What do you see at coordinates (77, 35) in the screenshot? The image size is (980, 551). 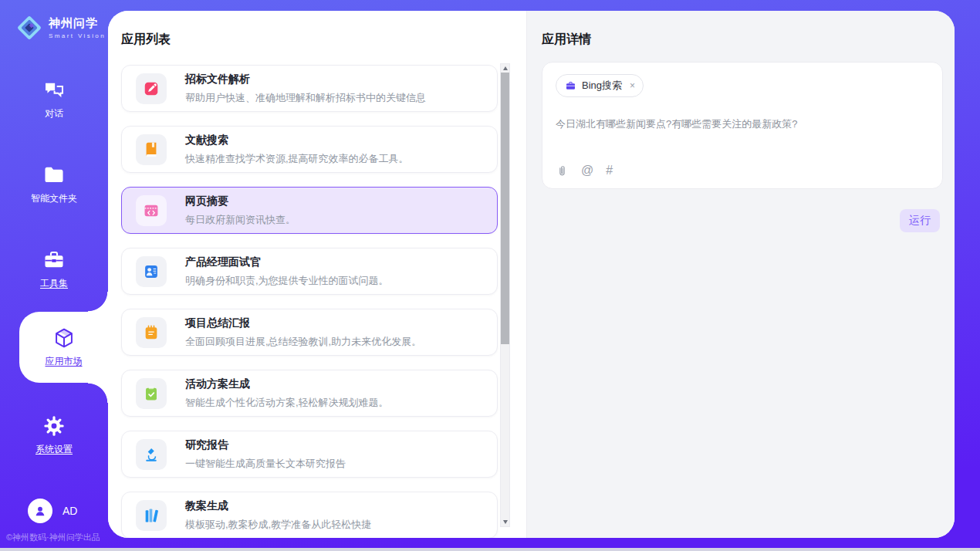 I see `brand-subtitle: Smart Vision` at bounding box center [77, 35].